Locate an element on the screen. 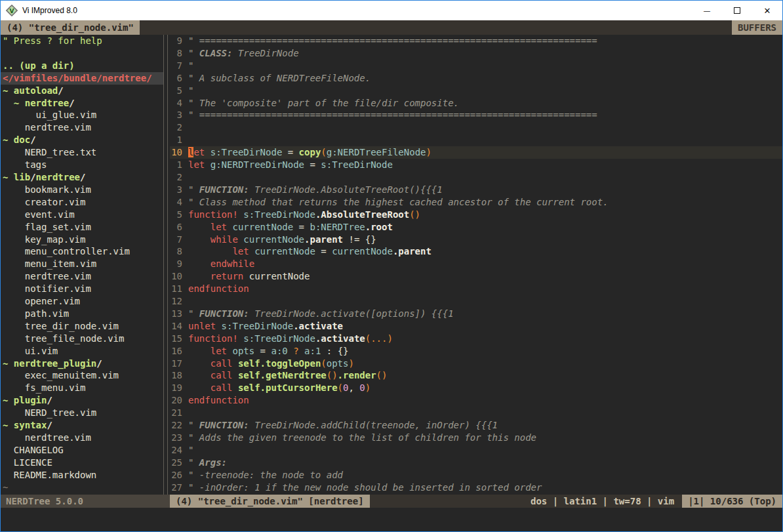 The image size is (783, 532). tree-item: ~ syntax/ is located at coordinates (82, 425).